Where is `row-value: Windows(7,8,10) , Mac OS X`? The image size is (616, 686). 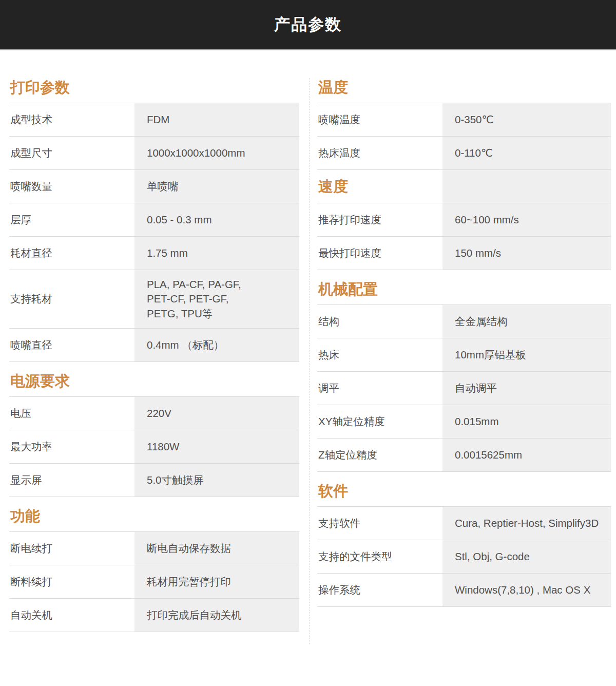
row-value: Windows(7,8,10) , Mac OS X is located at coordinates (527, 590).